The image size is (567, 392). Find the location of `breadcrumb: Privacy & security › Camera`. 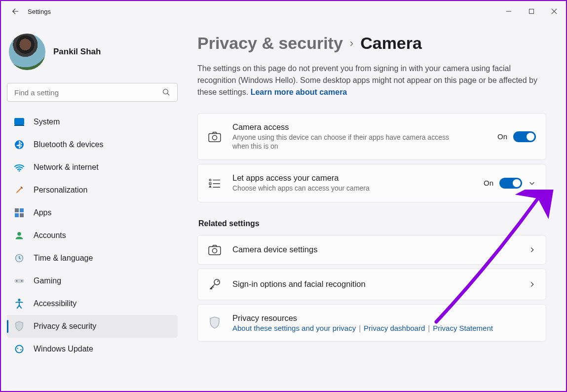

breadcrumb: Privacy & security › Camera is located at coordinates (372, 43).